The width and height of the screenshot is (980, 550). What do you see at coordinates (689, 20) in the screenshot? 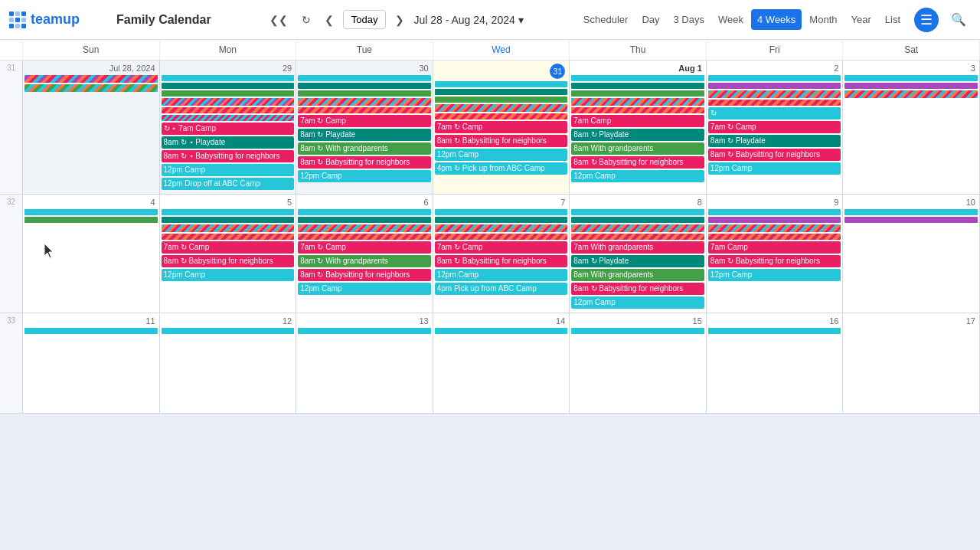
I see `view-3days-button: 3 Days` at bounding box center [689, 20].